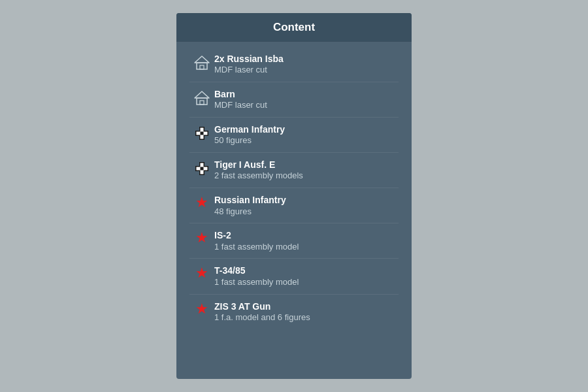 The width and height of the screenshot is (588, 392). Describe the element at coordinates (294, 27) in the screenshot. I see `card-header: Content` at that location.